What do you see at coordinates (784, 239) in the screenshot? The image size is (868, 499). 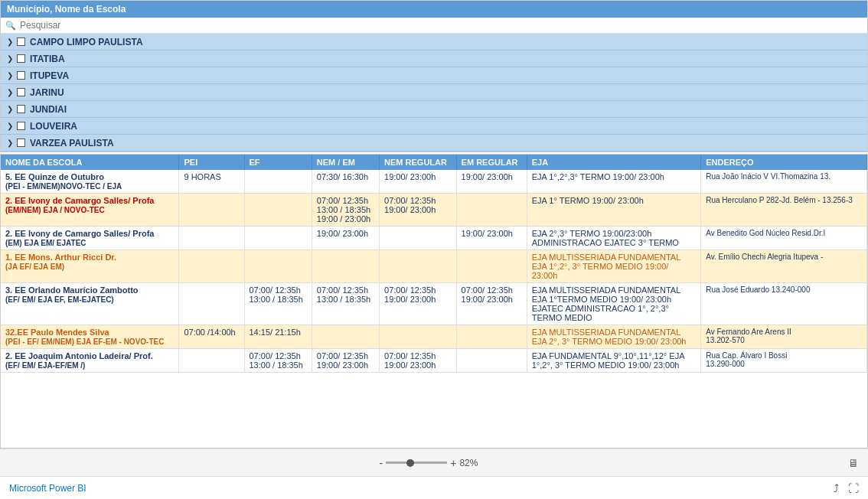 I see `endereco-cell: Av Benedito God Núcleo Resid.Dr.I` at bounding box center [784, 239].